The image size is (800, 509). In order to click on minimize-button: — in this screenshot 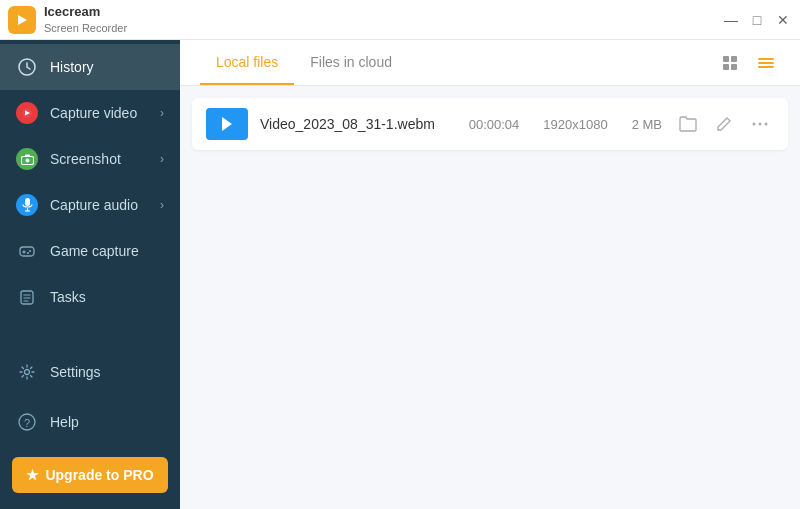, I will do `click(731, 20)`.